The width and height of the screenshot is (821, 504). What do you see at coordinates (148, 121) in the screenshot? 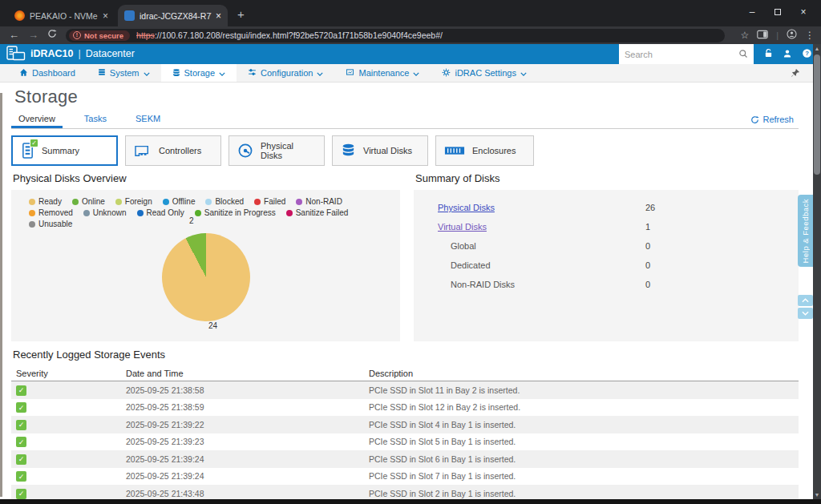
I see `tab-sekm: SEKM` at bounding box center [148, 121].